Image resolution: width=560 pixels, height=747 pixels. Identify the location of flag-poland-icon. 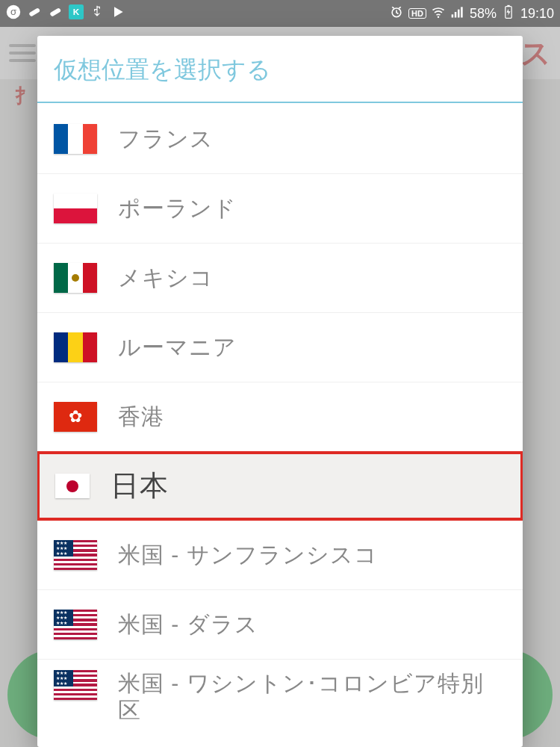
(75, 208).